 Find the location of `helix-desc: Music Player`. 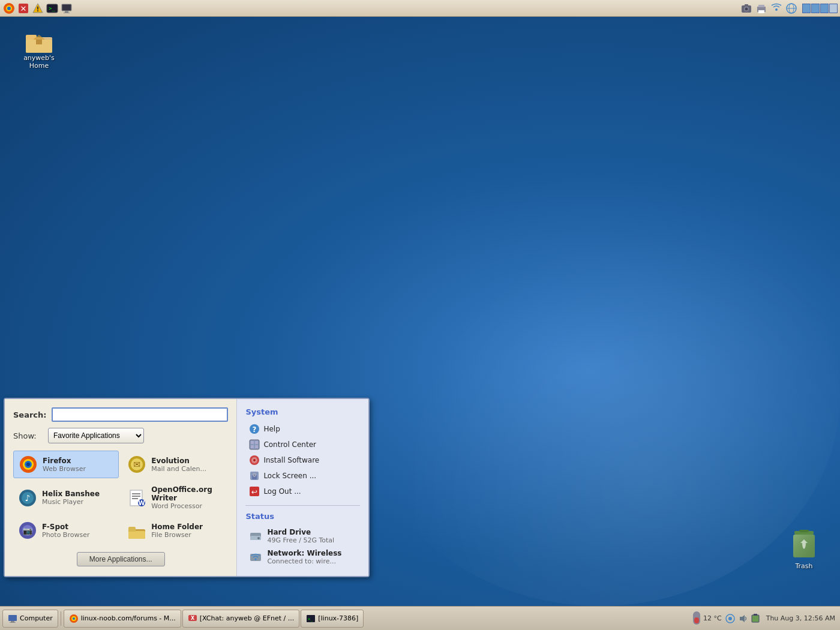

helix-desc: Music Player is located at coordinates (71, 502).